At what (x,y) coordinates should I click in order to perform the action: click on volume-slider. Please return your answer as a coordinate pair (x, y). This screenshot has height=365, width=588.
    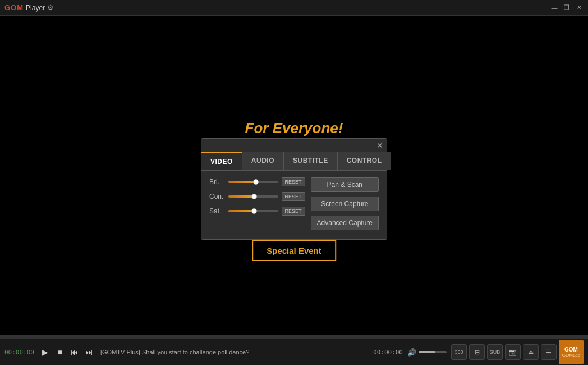
    Looking at the image, I should click on (433, 352).